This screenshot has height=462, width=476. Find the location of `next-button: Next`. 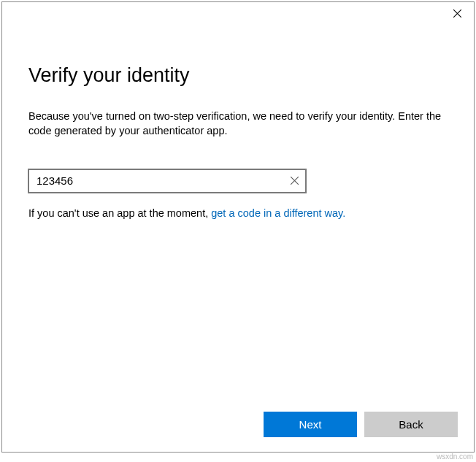

next-button: Next is located at coordinates (310, 425).